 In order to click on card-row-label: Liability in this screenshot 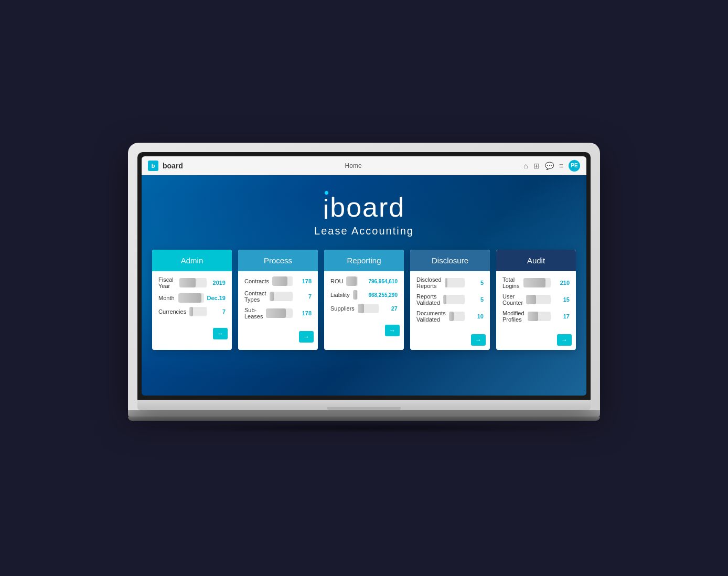, I will do `click(340, 295)`.